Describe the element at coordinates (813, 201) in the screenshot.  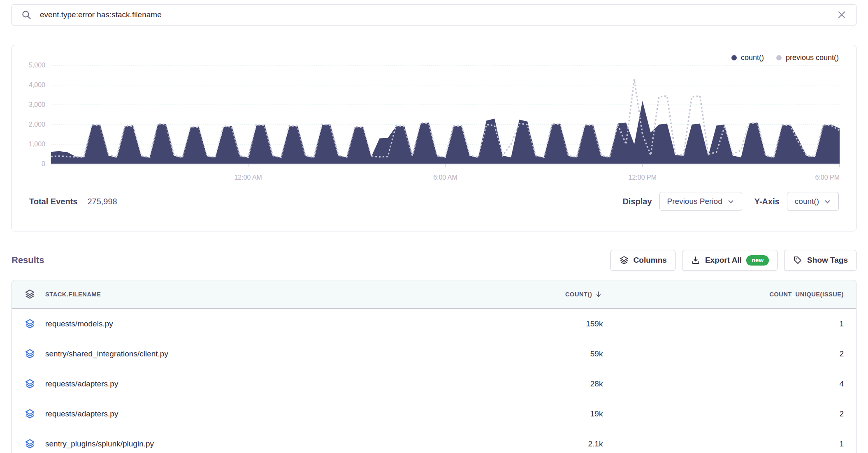
I see `yaxis-dropdown: count()` at that location.